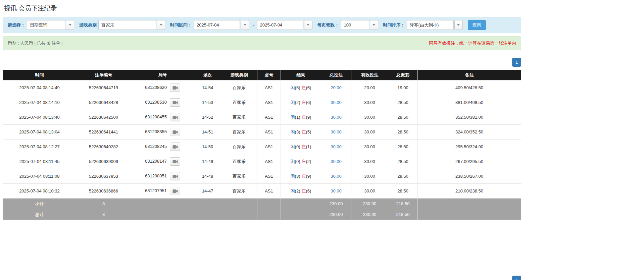 The image size is (644, 280). I want to click on session-cell: 14-47, so click(208, 191).